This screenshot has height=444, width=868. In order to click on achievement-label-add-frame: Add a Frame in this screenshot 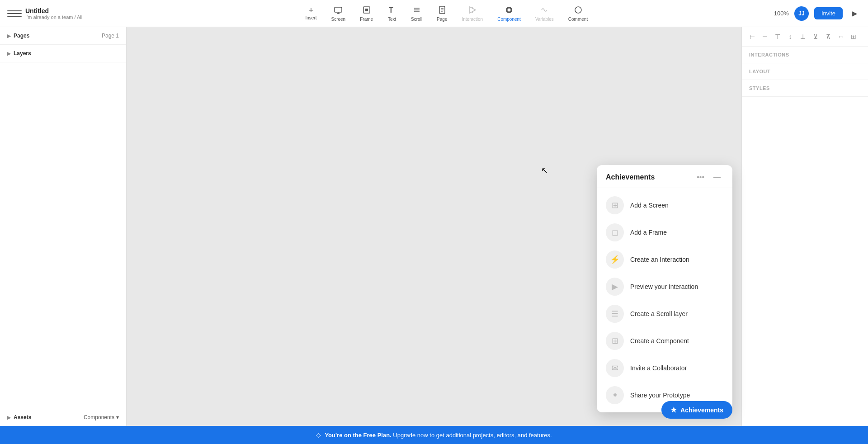, I will do `click(648, 232)`.